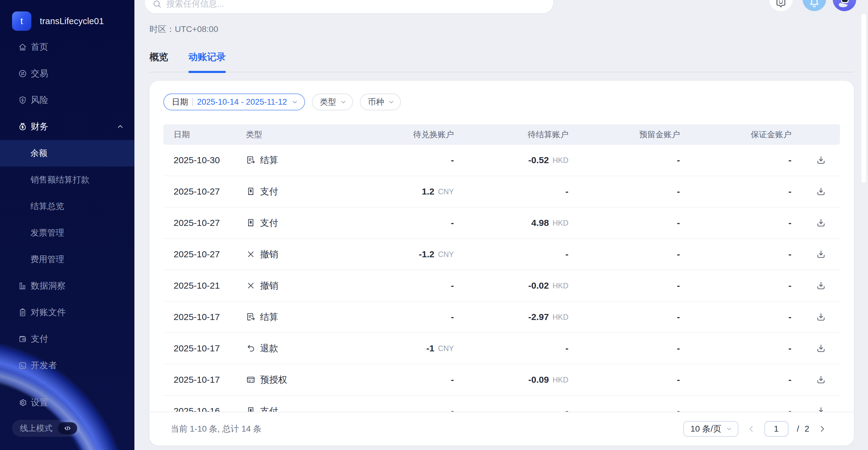 The height and width of the screenshot is (450, 868). I want to click on sidebar-item-label: 费用管理, so click(47, 260).